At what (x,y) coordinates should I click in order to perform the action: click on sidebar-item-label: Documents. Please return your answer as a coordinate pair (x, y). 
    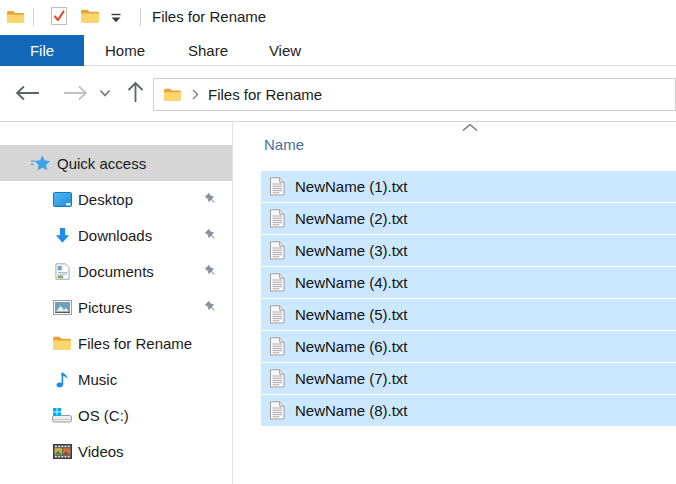
    Looking at the image, I should click on (116, 272).